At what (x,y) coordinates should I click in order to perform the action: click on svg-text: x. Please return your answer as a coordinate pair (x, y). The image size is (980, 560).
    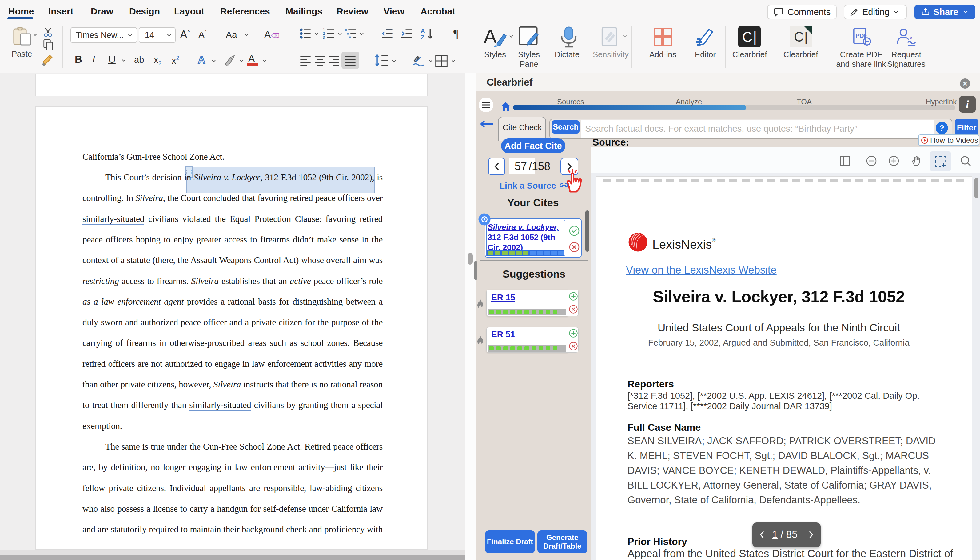
    Looking at the image, I should click on (911, 37).